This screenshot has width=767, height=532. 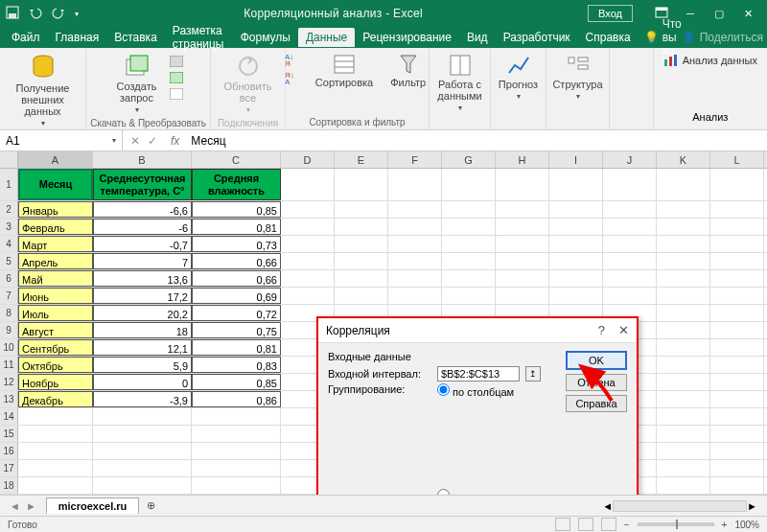 I want to click on cell: Сентябрь, so click(x=56, y=347).